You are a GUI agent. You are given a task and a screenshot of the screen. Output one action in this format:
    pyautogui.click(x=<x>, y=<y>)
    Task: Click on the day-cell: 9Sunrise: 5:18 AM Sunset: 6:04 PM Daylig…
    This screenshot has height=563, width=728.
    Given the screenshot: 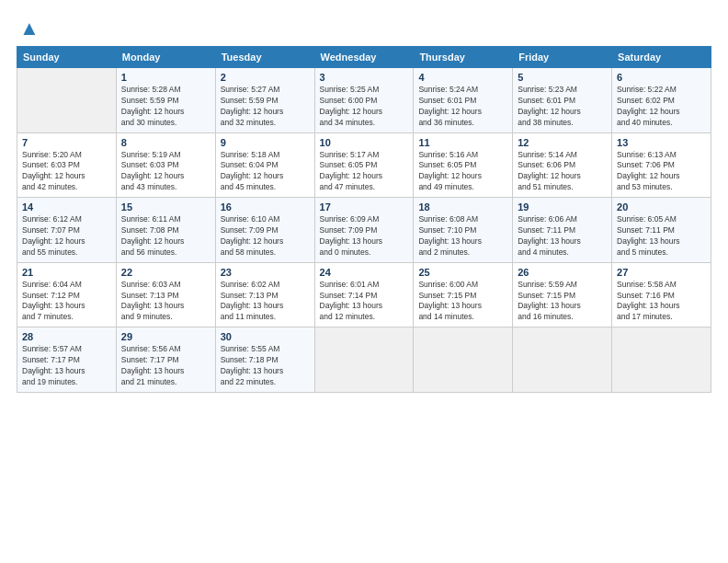 What is the action you would take?
    pyautogui.click(x=265, y=166)
    